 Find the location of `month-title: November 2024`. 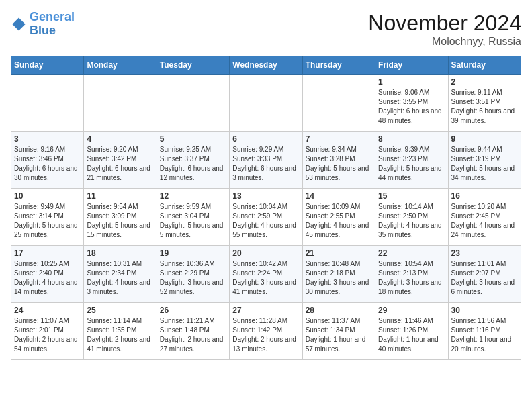

month-title: November 2024 is located at coordinates (445, 23).